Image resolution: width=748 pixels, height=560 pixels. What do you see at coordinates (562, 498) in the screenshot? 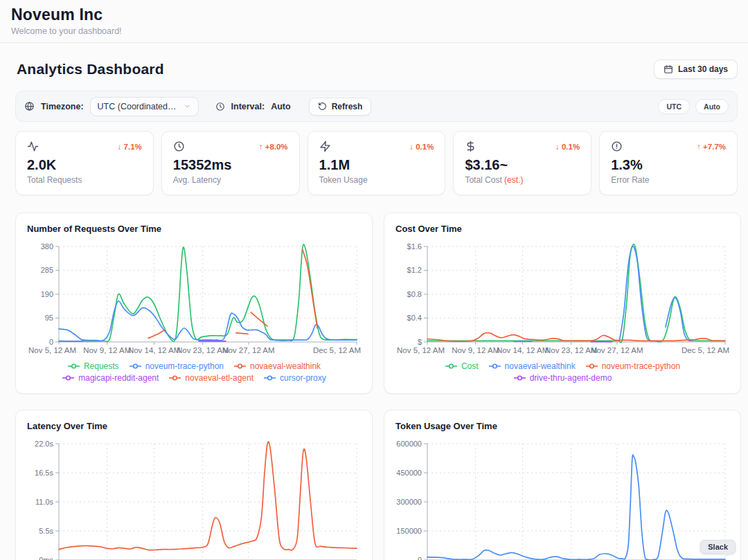
I see `token-chart-plot: 6000004500003000001500000Nov 5, 12 AMNov…` at bounding box center [562, 498].